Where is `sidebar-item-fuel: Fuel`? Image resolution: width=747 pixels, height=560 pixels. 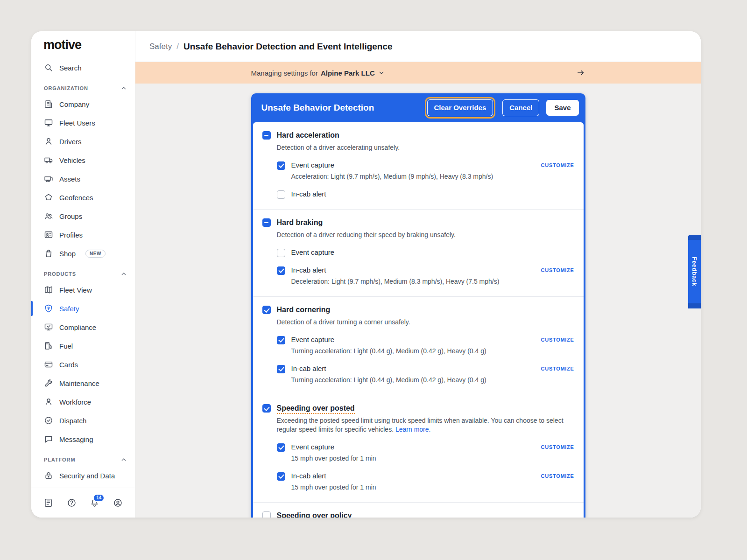
sidebar-item-fuel: Fuel is located at coordinates (83, 346).